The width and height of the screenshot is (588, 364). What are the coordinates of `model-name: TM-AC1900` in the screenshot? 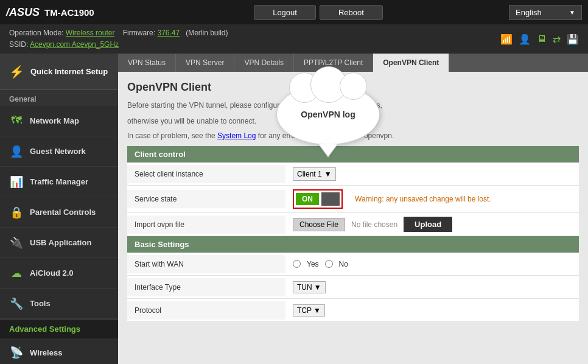 It's located at (69, 12).